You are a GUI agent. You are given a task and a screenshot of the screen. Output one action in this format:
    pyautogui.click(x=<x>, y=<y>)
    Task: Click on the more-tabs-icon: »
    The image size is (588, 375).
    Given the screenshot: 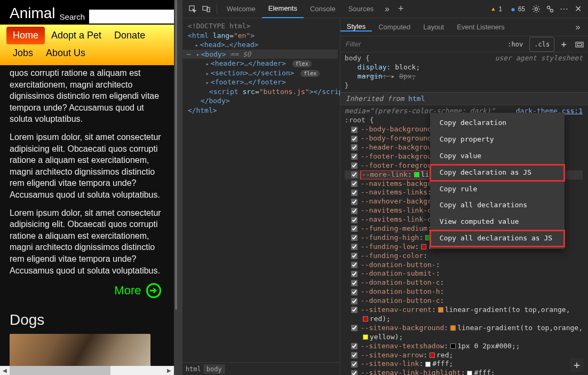 What is the action you would take?
    pyautogui.click(x=387, y=9)
    